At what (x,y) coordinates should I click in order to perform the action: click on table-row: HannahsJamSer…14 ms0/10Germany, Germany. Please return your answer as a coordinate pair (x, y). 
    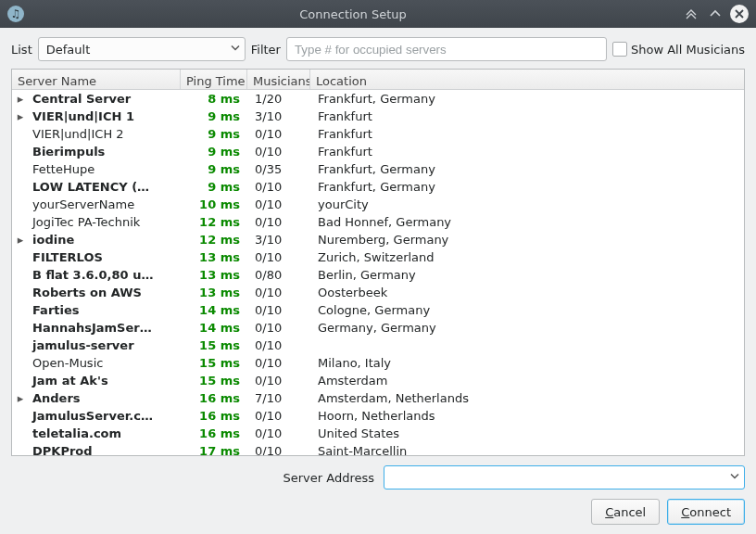
    Looking at the image, I should click on (378, 328).